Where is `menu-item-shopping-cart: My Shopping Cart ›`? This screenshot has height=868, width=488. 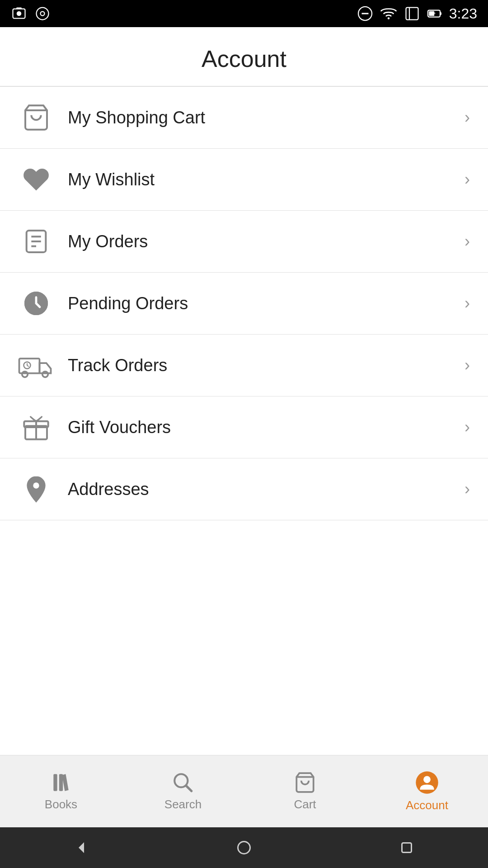
menu-item-shopping-cart: My Shopping Cart › is located at coordinates (244, 118).